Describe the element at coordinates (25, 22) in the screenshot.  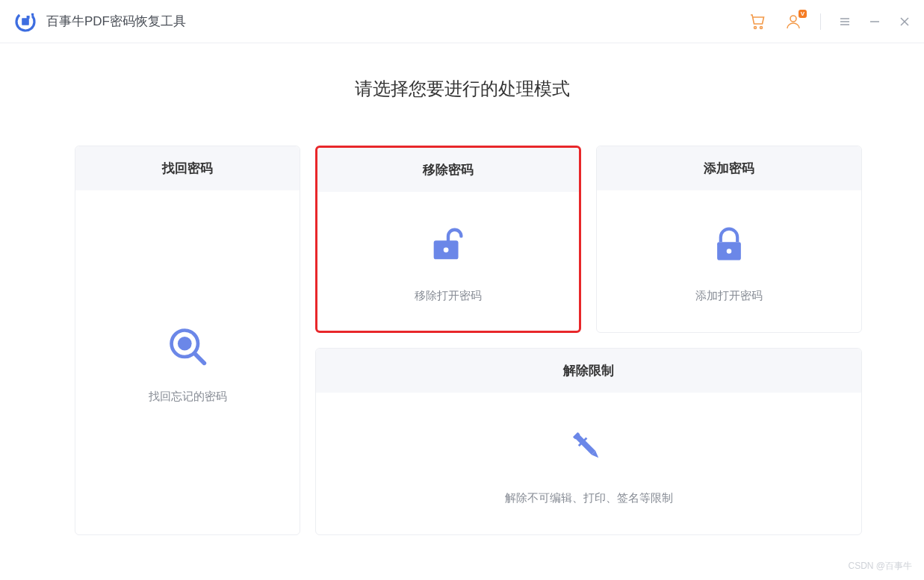
I see `logo-icon` at that location.